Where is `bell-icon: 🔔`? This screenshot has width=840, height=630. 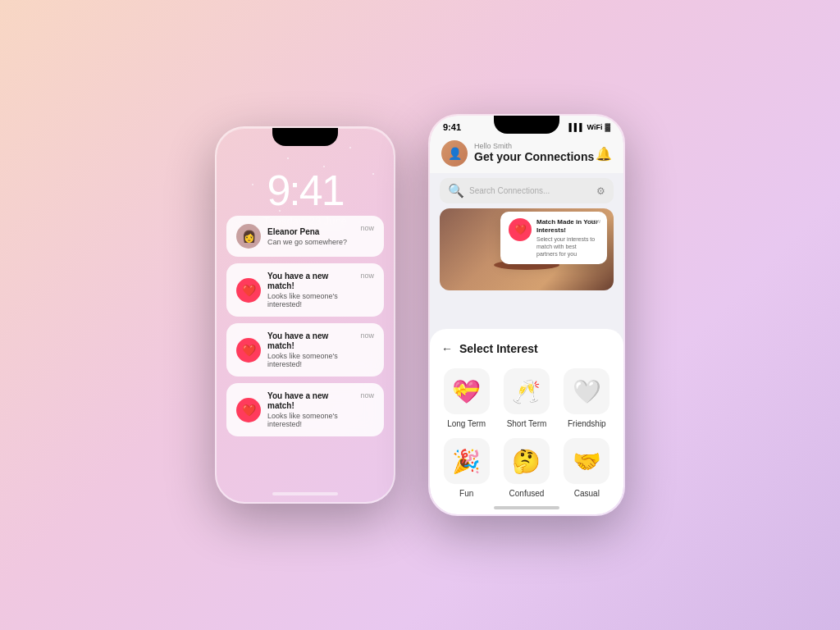 bell-icon: 🔔 is located at coordinates (604, 154).